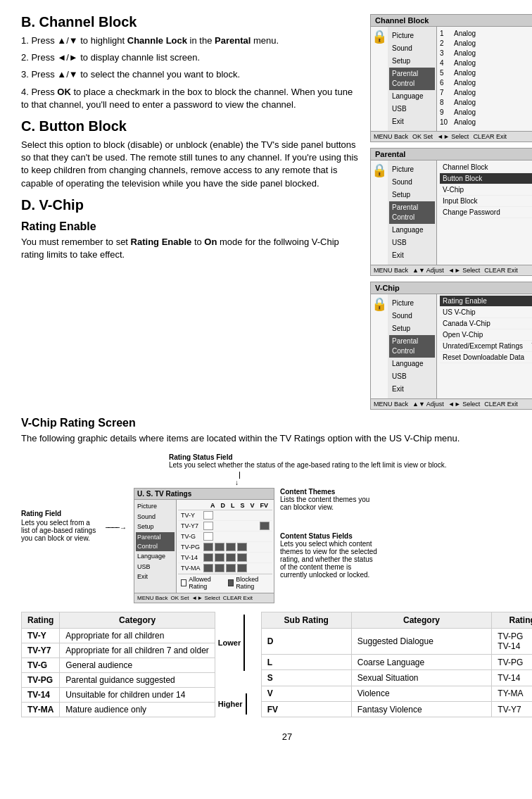 This screenshot has height=799, width=532. I want to click on vchip-footer: MENU Back▲▼ Adjust◄► SelectCLEAR Exit, so click(452, 404).